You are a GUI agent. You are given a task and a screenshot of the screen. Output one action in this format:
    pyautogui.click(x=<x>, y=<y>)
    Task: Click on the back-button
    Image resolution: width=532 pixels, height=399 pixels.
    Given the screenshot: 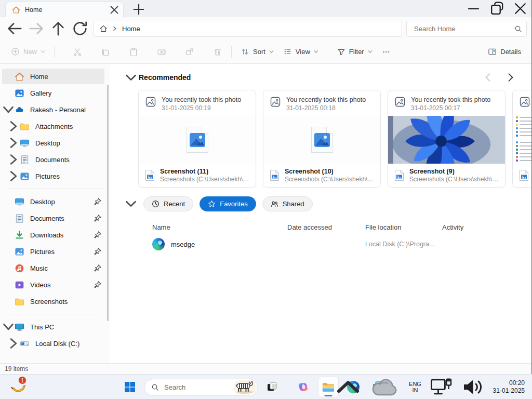 What is the action you would take?
    pyautogui.click(x=15, y=29)
    